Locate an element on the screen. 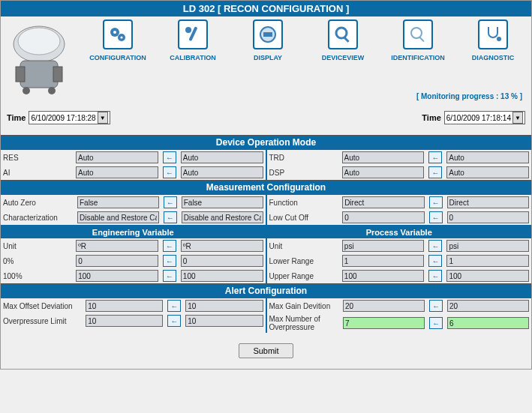 The width and height of the screenshot is (532, 413). display-icon is located at coordinates (268, 34).